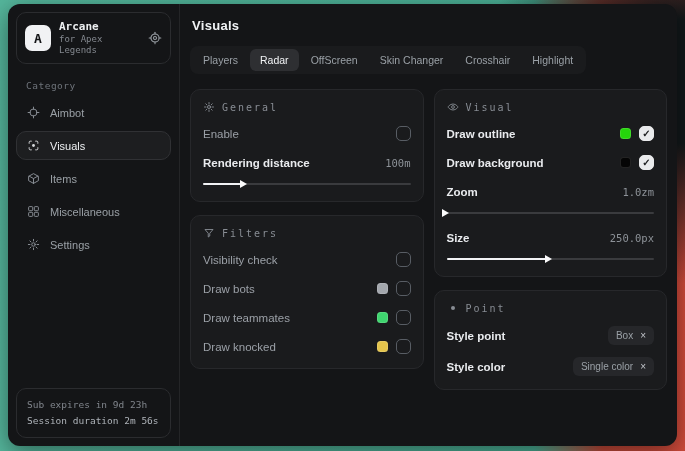 The width and height of the screenshot is (685, 451). What do you see at coordinates (551, 107) in the screenshot?
I see `visual-panel-header: Visual` at bounding box center [551, 107].